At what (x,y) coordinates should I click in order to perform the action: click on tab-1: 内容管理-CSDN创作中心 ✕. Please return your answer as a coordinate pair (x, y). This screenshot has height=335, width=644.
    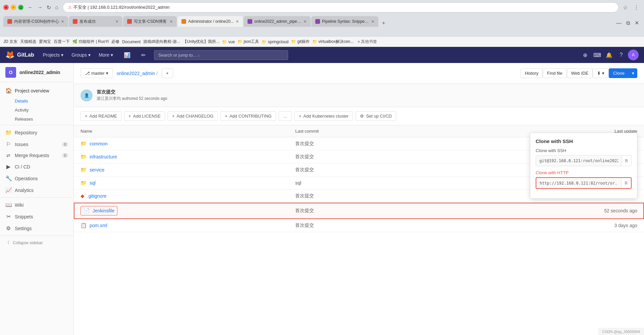
    Looking at the image, I should click on (36, 21).